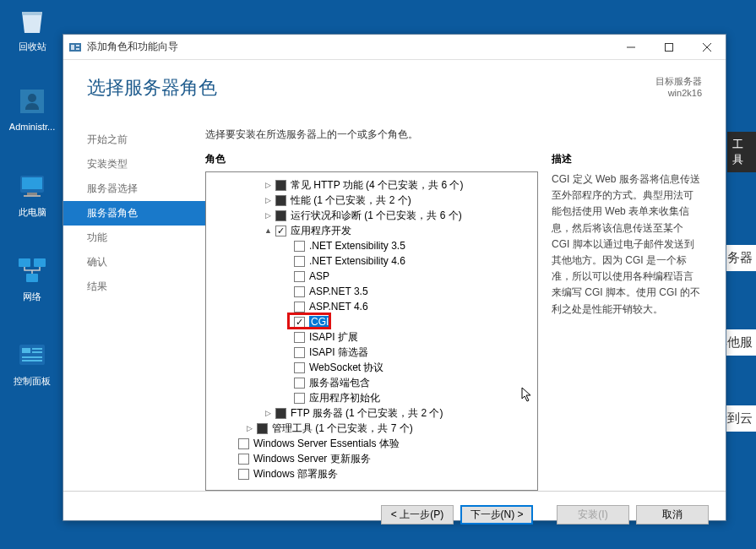 This screenshot has height=549, width=756. I want to click on tree-row: ▷管理工具 (1 个已安装，共 7 个), so click(372, 428).